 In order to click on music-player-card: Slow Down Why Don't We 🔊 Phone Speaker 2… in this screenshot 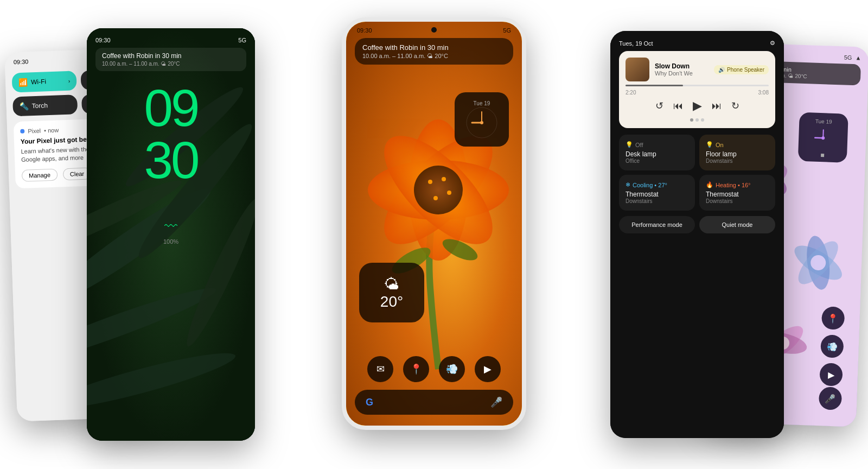, I will do `click(697, 90)`.